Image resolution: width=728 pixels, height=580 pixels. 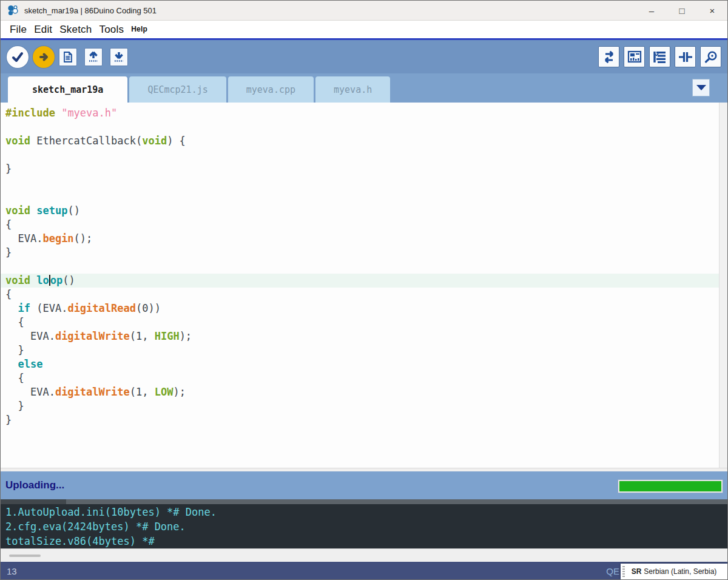 I want to click on menu-tools: Tools, so click(x=112, y=30).